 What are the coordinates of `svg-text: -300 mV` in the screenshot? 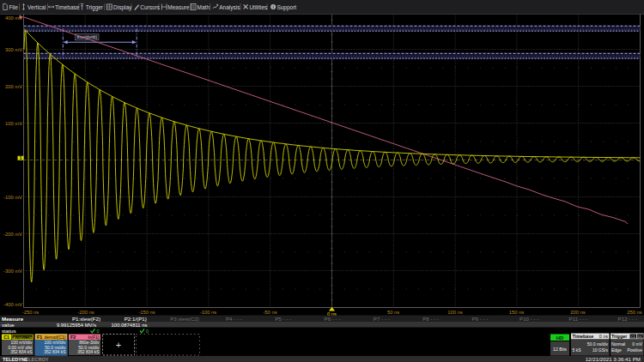 It's located at (13, 271).